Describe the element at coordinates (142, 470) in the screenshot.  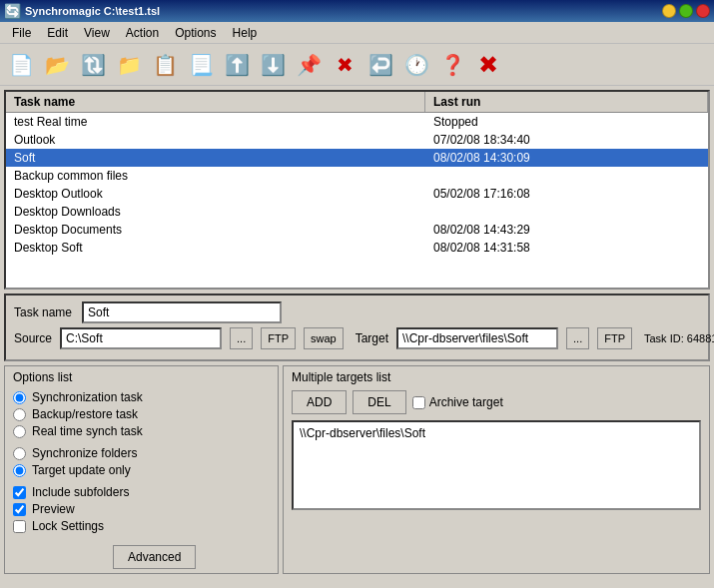
I see `radio-target-update: Target update only` at that location.